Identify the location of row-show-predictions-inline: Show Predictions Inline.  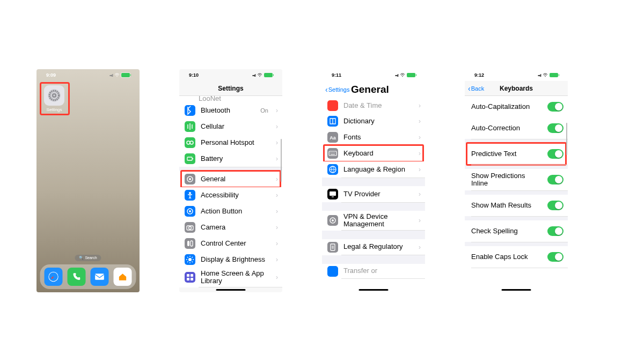
(516, 180).